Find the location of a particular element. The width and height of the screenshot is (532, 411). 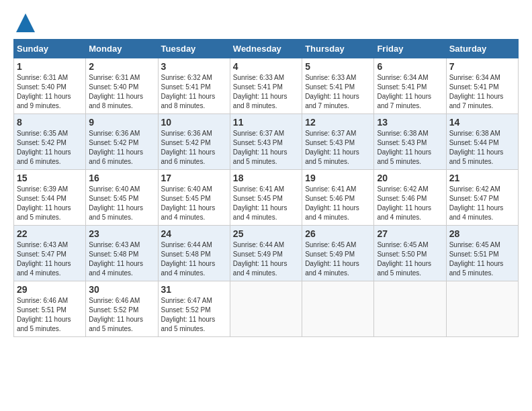

calendar-cell: 7Sunrise: 6:34 AMSunset: 5:41 PMDaylight… is located at coordinates (482, 86).